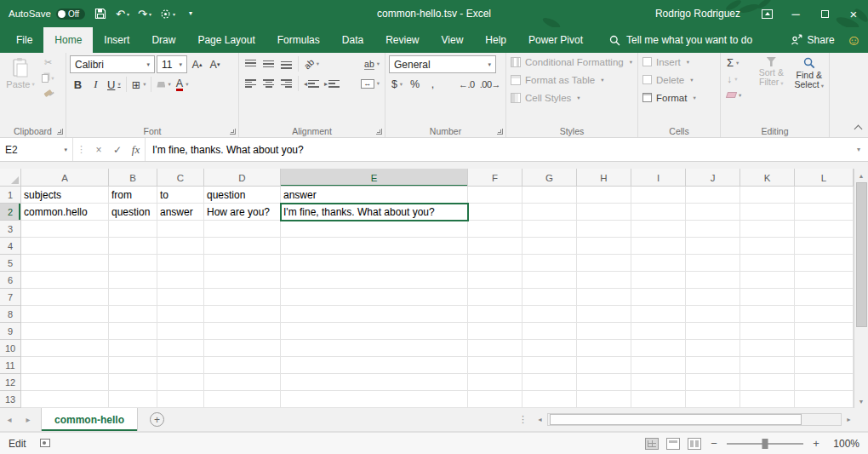 The image size is (868, 454). I want to click on cell-K2, so click(768, 212).